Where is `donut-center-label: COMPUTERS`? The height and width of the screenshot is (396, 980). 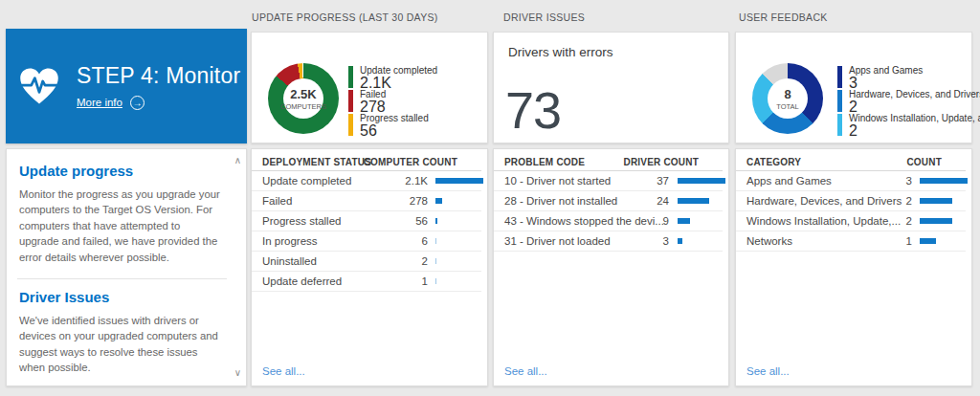 donut-center-label: COMPUTERS is located at coordinates (303, 107).